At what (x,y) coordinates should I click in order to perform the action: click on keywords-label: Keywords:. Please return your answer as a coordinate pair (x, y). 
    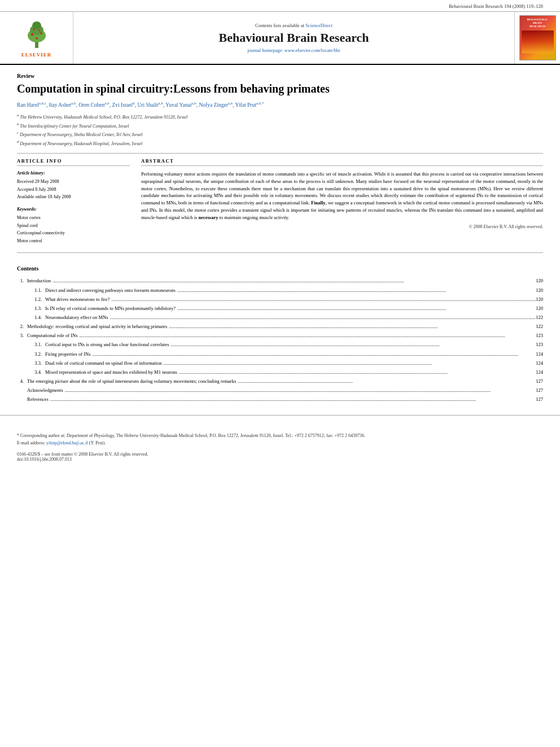
    Looking at the image, I should click on (73, 209).